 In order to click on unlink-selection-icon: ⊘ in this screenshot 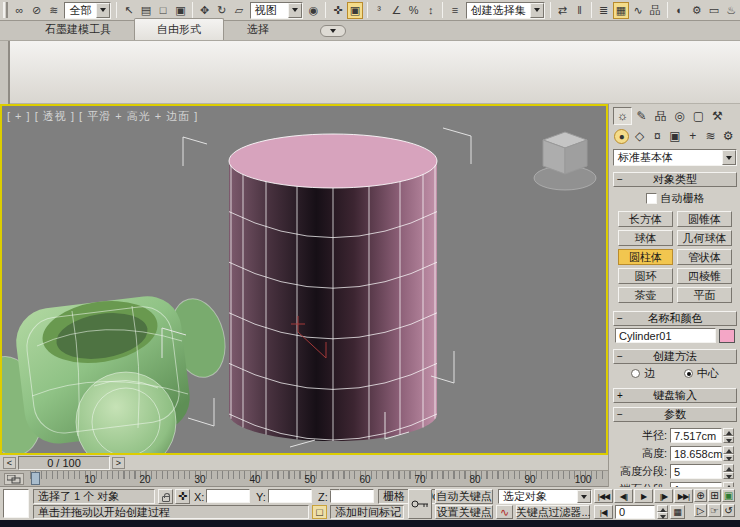, I will do `click(36, 10)`.